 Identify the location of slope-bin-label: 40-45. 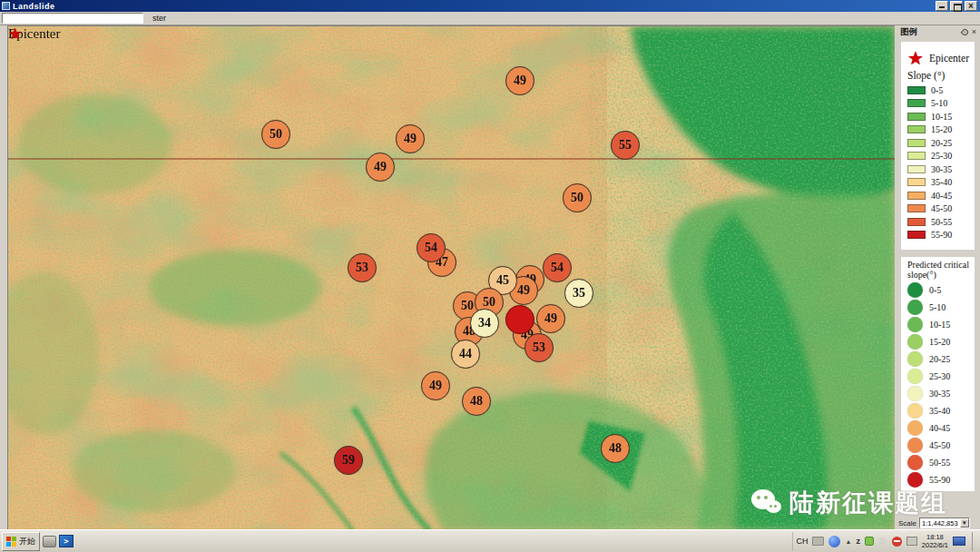
(942, 196).